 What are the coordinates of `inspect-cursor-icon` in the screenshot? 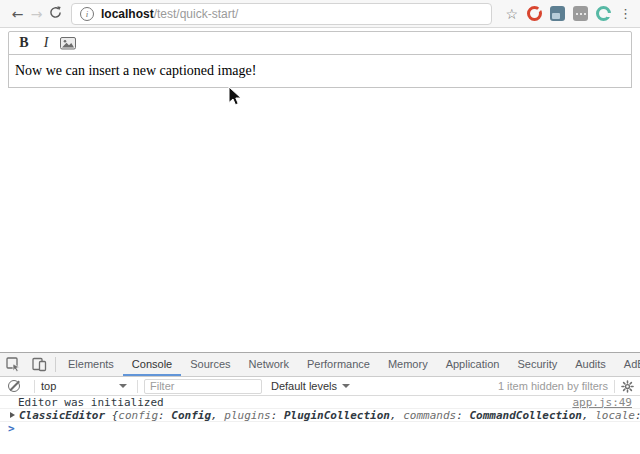 It's located at (14, 364).